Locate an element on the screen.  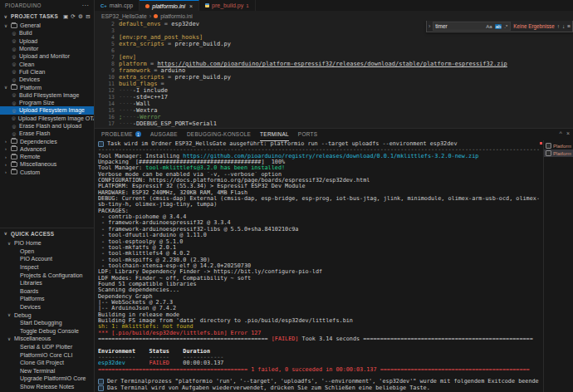
quick-access-open: Open is located at coordinates (47, 252).